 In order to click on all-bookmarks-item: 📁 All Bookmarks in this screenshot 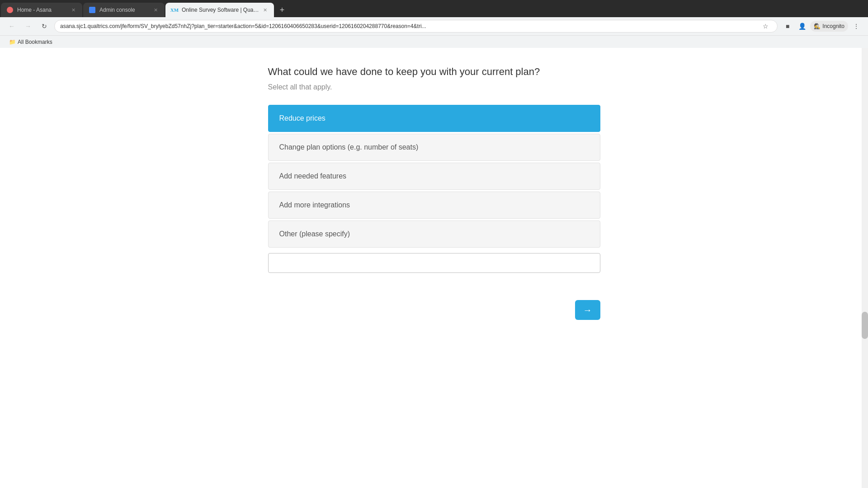, I will do `click(31, 42)`.